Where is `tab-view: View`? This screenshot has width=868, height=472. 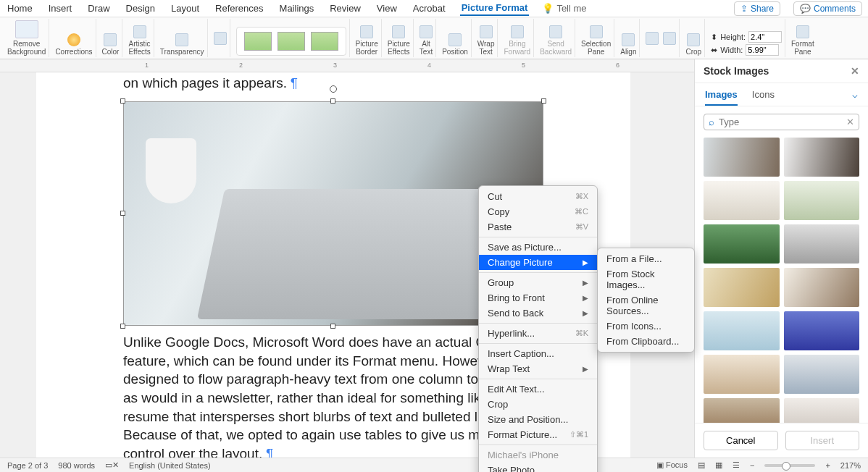
tab-view: View is located at coordinates (387, 9).